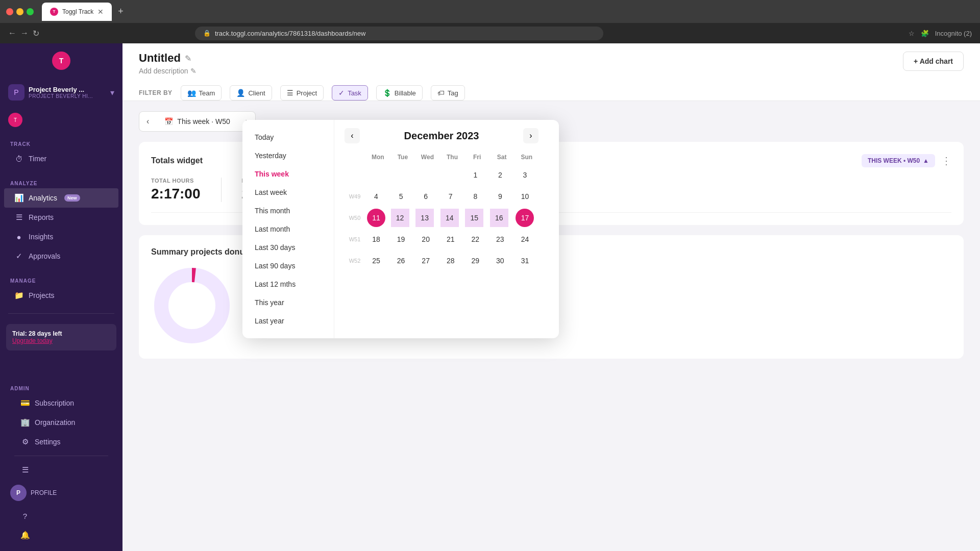  What do you see at coordinates (448, 93) in the screenshot?
I see `filter-tag-button: 🏷 Tag` at bounding box center [448, 93].